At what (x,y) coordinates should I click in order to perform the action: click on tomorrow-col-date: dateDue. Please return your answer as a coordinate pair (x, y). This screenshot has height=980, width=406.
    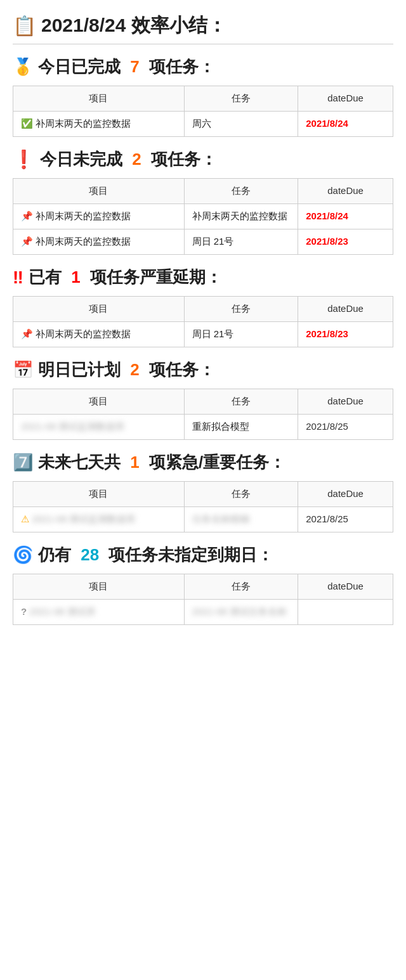
    Looking at the image, I should click on (346, 402).